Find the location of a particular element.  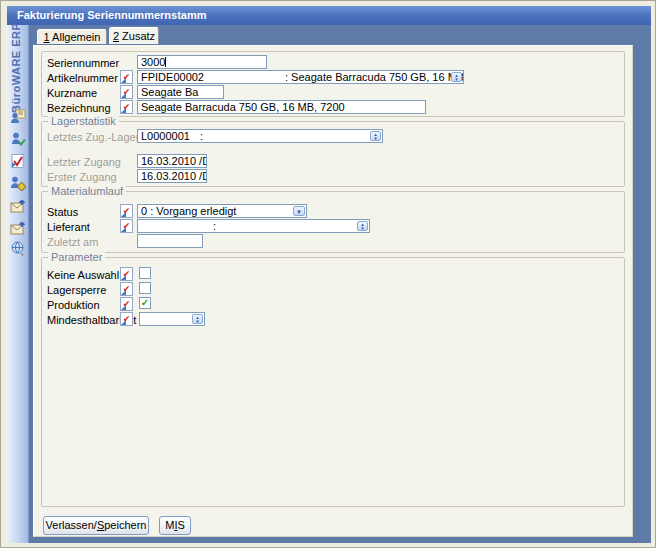

user-check-icon is located at coordinates (18, 139).